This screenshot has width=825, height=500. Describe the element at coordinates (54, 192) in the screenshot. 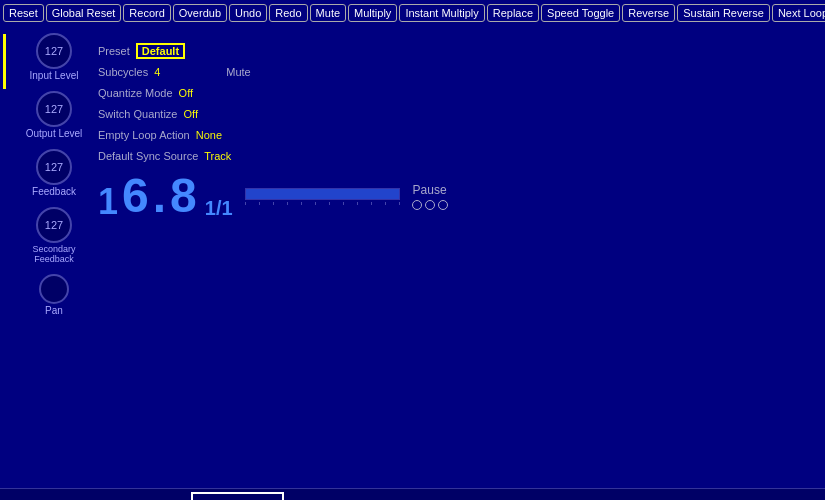

I see `feedback-label: Feedback` at that location.